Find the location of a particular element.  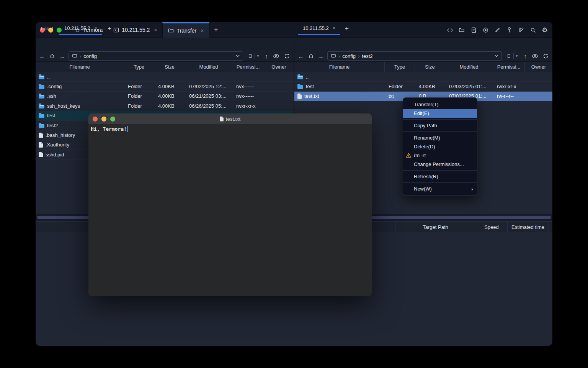

menu-item-change-permissions: Change Permissions... is located at coordinates (440, 164).